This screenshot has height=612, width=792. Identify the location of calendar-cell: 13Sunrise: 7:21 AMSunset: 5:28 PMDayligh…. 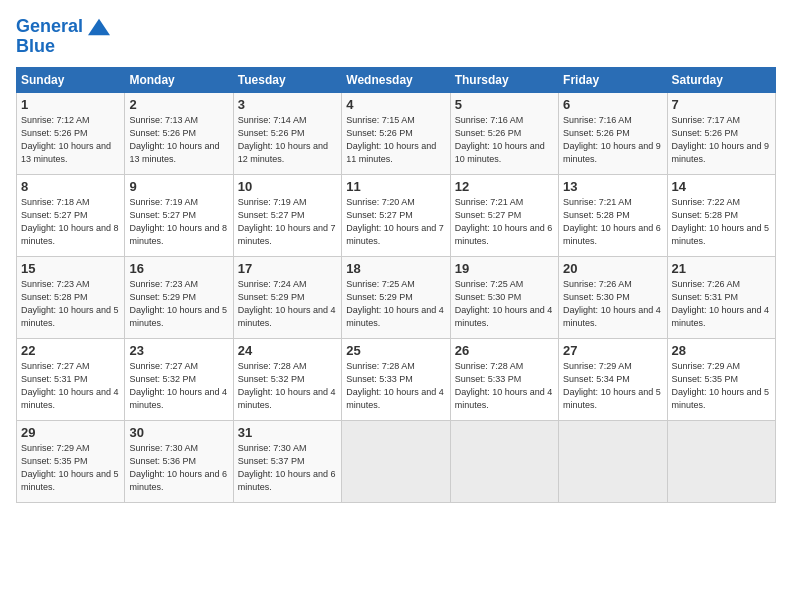
(613, 216).